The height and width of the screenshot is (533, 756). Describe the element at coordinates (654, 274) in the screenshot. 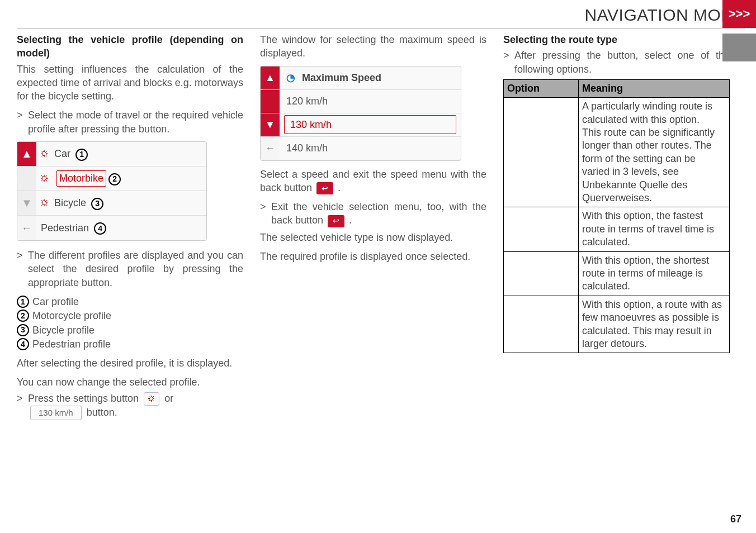

I see `table-cell-meaning: With this option, the shortest route in …` at that location.